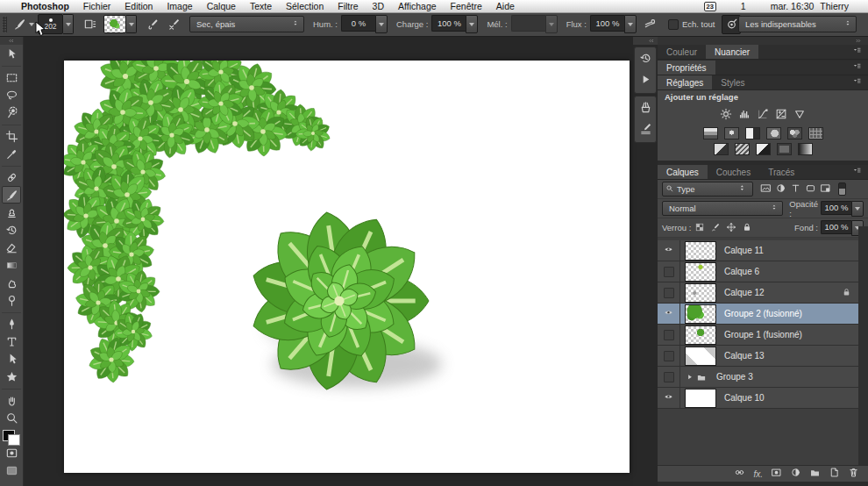  Describe the element at coordinates (835, 6) in the screenshot. I see `user-name: Thierry` at that location.